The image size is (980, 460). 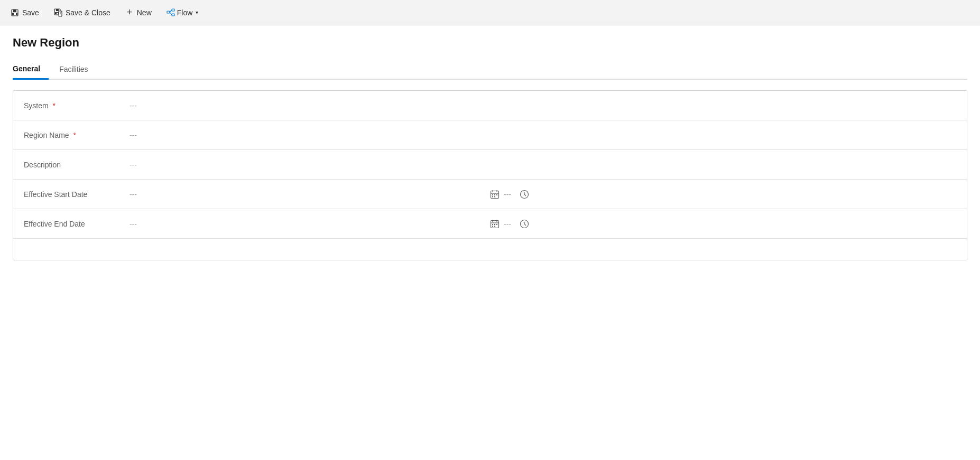 What do you see at coordinates (495, 224) in the screenshot?
I see `calendar-icon-end` at bounding box center [495, 224].